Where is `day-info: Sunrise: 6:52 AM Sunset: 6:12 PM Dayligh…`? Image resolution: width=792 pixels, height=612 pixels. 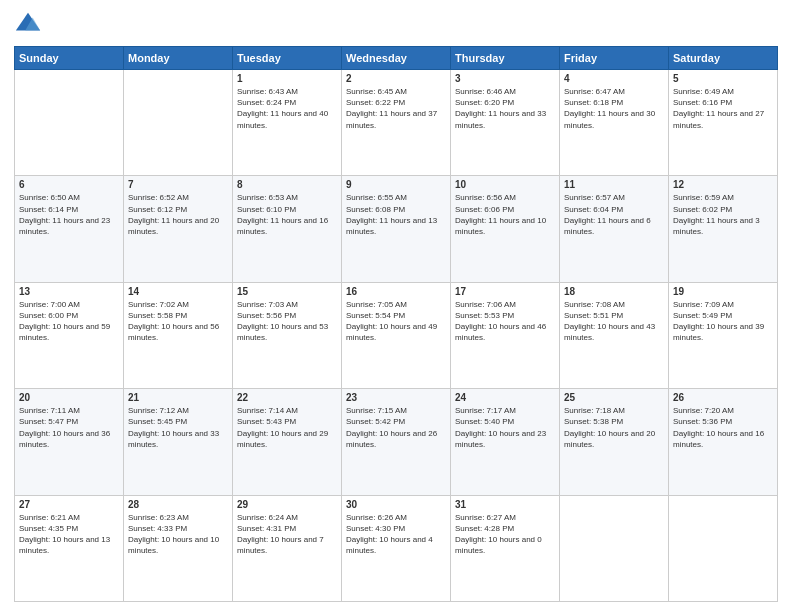
day-info: Sunrise: 6:52 AM Sunset: 6:12 PM Dayligh… is located at coordinates (178, 214).